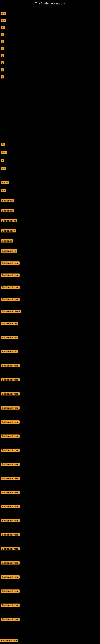  I want to click on badge-b3: B, so click(3, 28).